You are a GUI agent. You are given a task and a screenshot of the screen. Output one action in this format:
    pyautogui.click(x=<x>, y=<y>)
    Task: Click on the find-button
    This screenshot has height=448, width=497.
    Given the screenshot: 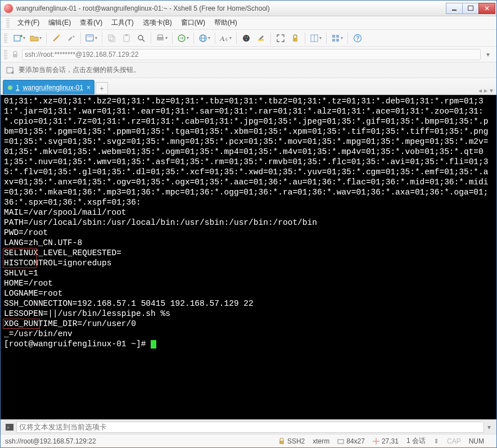 What is the action you would take?
    pyautogui.click(x=141, y=38)
    